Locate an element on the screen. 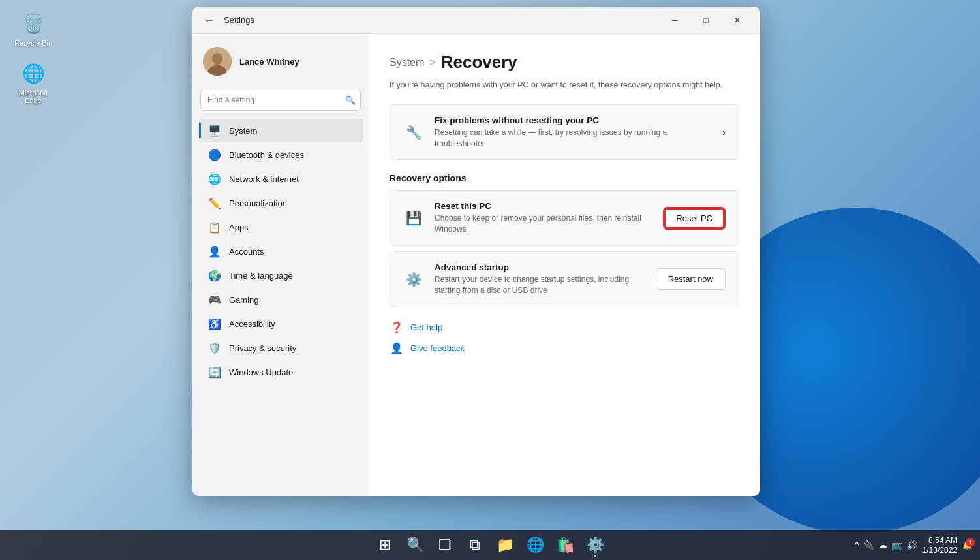 This screenshot has width=980, height=560. sidebar-item-accounts: 👤 Accounts is located at coordinates (281, 251).